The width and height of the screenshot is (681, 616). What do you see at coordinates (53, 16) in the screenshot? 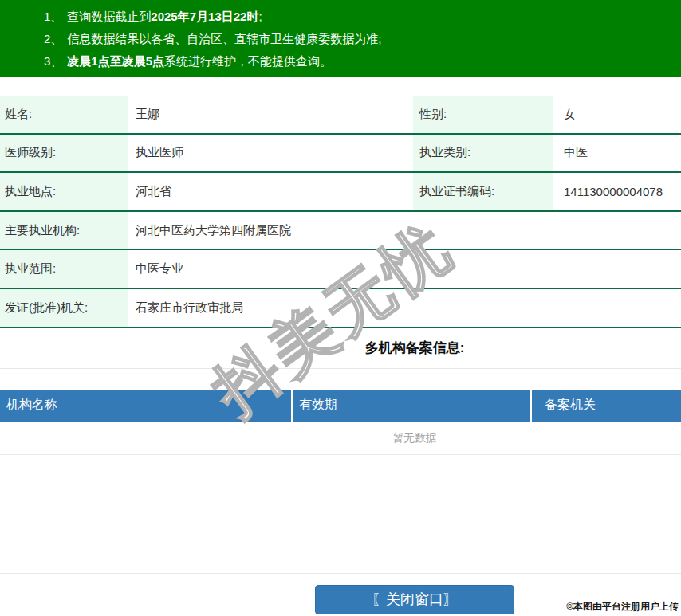
I see `notice-number: 1、` at bounding box center [53, 16].